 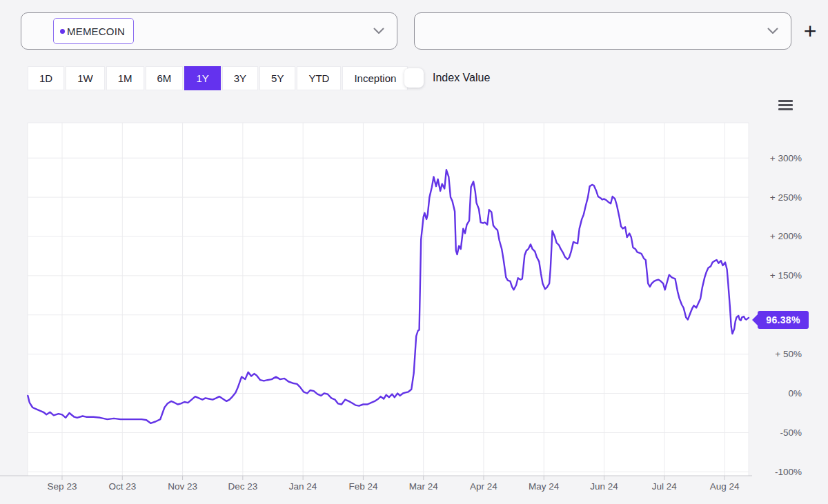 I want to click on y-tick-label: + 150%, so click(x=786, y=276).